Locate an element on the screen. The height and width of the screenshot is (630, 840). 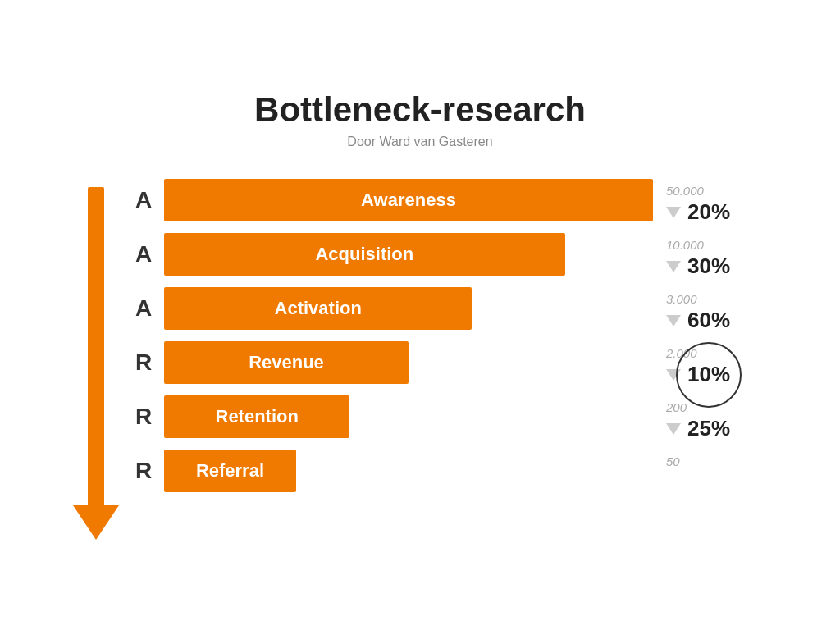
bar-wrap: Activation is located at coordinates (409, 308).